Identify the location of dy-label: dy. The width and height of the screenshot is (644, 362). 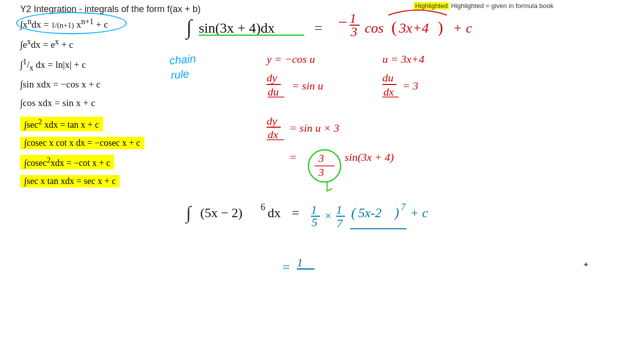
(272, 77).